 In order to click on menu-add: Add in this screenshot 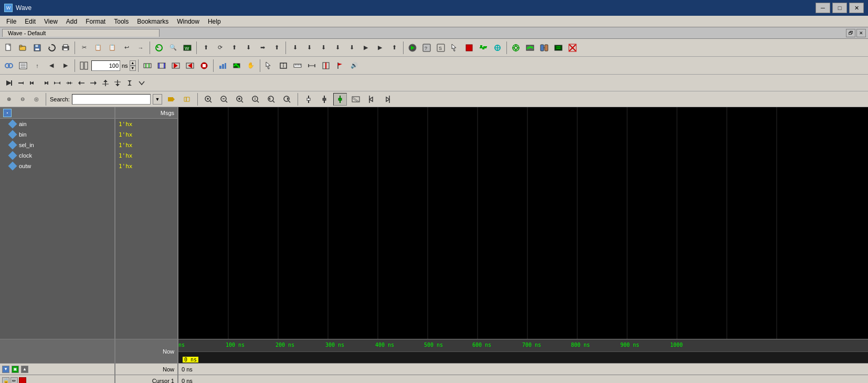, I will do `click(71, 22)`.